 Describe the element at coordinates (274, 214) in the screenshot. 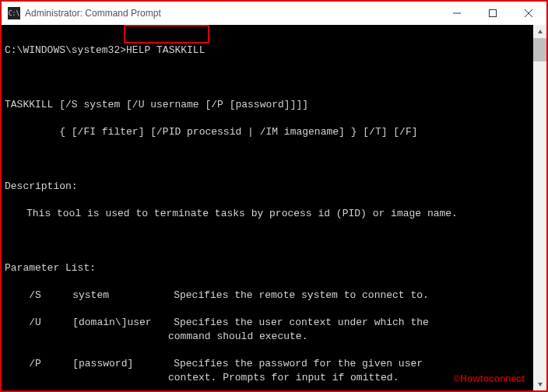

I see `description-text: This tool is used to terminate tasks by …` at that location.